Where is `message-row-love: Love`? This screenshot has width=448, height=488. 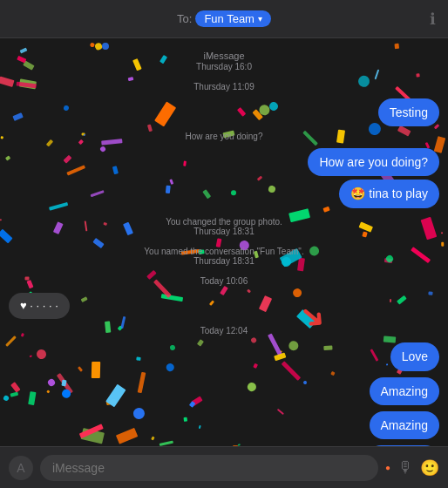 message-row-love: Love is located at coordinates (224, 356).